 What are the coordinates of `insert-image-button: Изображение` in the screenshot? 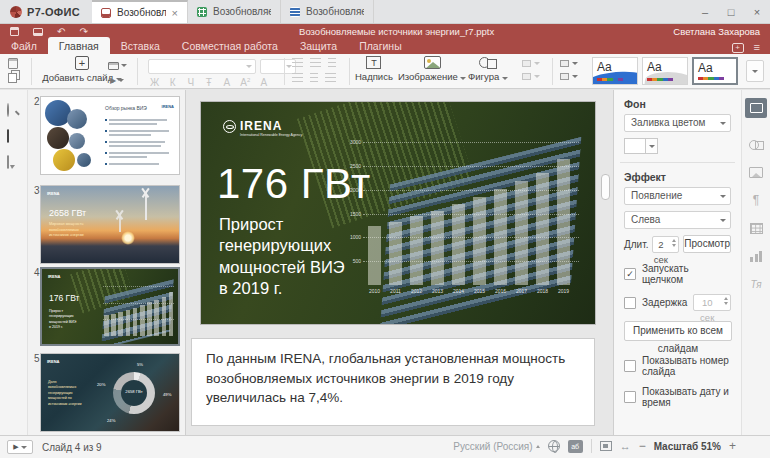 It's located at (432, 69).